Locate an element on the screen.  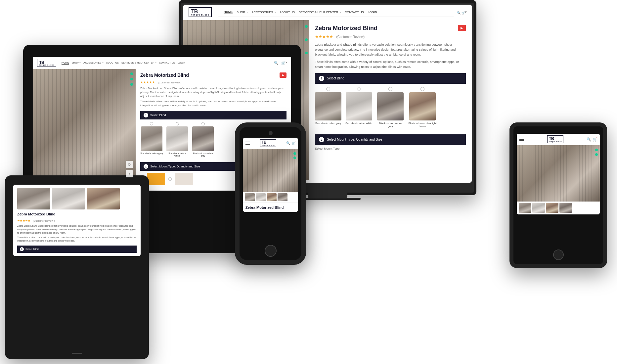
tc-cart-icon: 🛒0 is located at coordinates (284, 63).